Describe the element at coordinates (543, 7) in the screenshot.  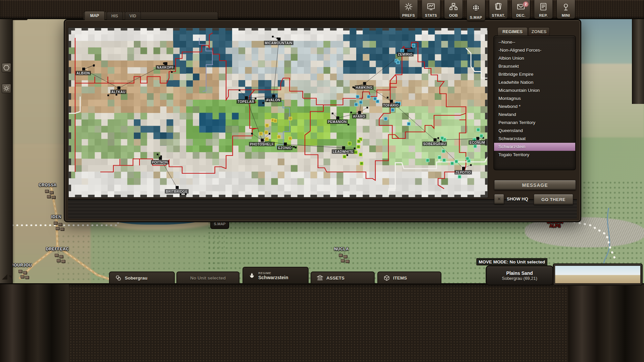
I see `report-icon` at that location.